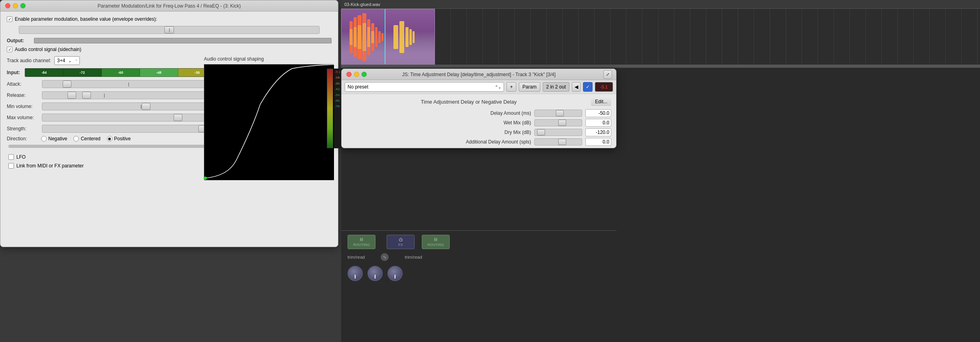 The height and width of the screenshot is (342, 980). I want to click on track-channel-value: 3+4, so click(61, 61).